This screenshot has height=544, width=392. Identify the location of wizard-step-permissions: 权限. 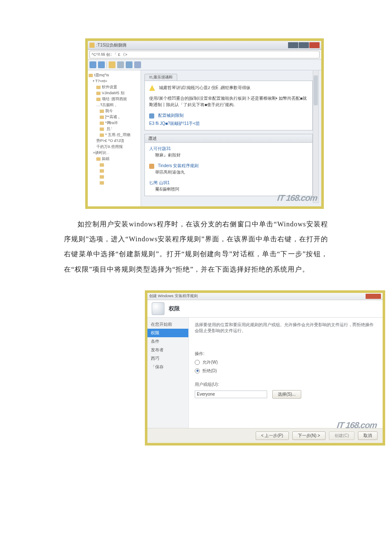
(168, 333).